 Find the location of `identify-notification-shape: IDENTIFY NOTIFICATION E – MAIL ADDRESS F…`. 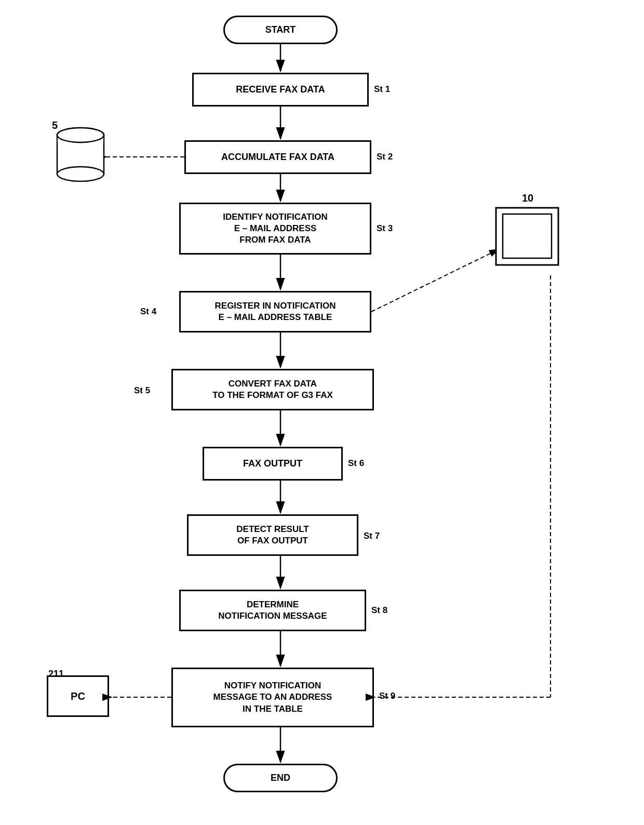

identify-notification-shape: IDENTIFY NOTIFICATION E – MAIL ADDRESS F… is located at coordinates (275, 229).